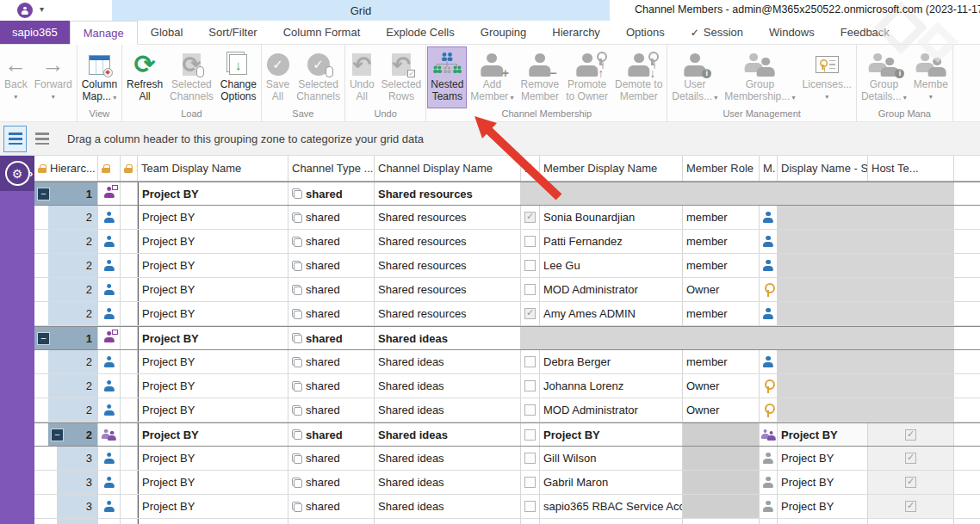  What do you see at coordinates (277, 77) in the screenshot?
I see `ribbon-button-save-all: ✓SaveAll` at bounding box center [277, 77].